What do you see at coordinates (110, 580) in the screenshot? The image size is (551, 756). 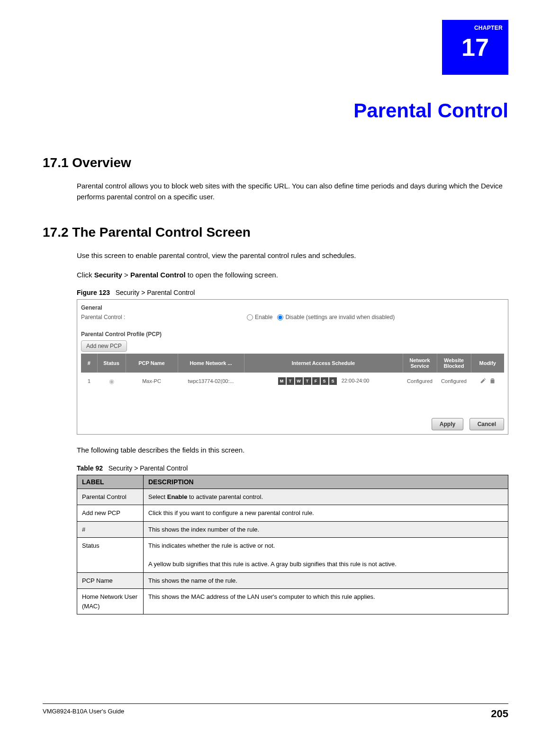 I see `cell-label: PCP Name` at bounding box center [110, 580].